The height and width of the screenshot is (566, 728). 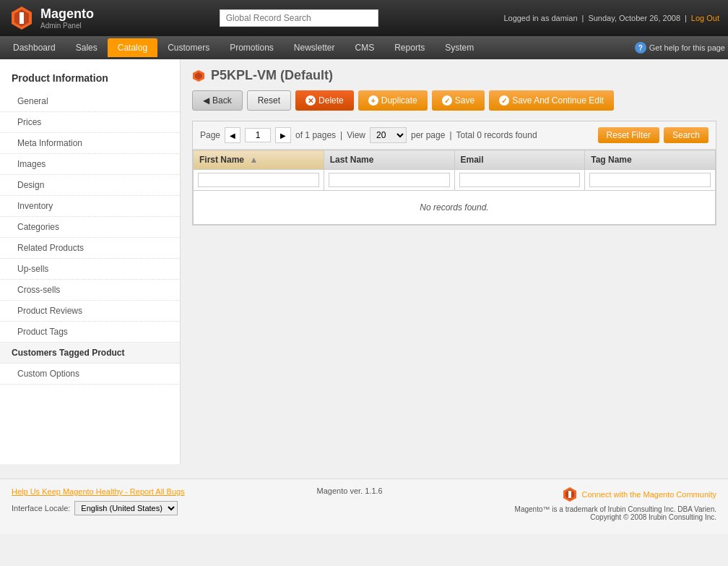 What do you see at coordinates (615, 504) in the screenshot?
I see `footer-right: Connect with the Magento Community Magen…` at bounding box center [615, 504].